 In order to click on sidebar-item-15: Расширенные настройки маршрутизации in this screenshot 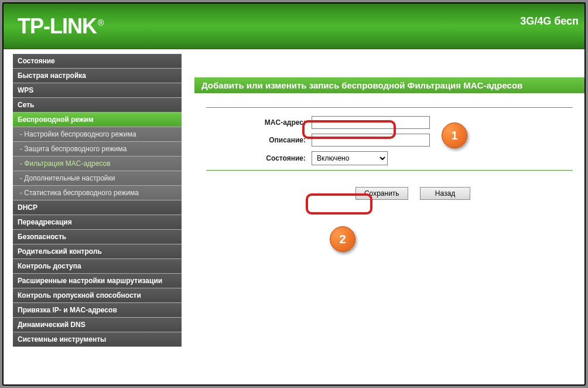, I will do `click(97, 281)`.